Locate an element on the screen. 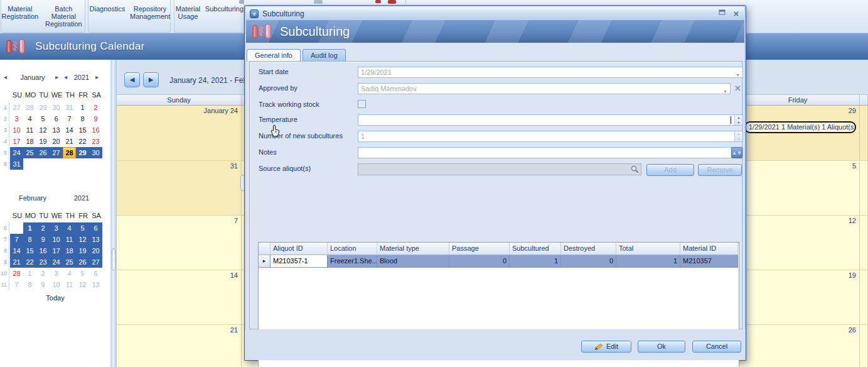 This screenshot has height=367, width=868. calendar-day-cell: 14 is located at coordinates (179, 298).